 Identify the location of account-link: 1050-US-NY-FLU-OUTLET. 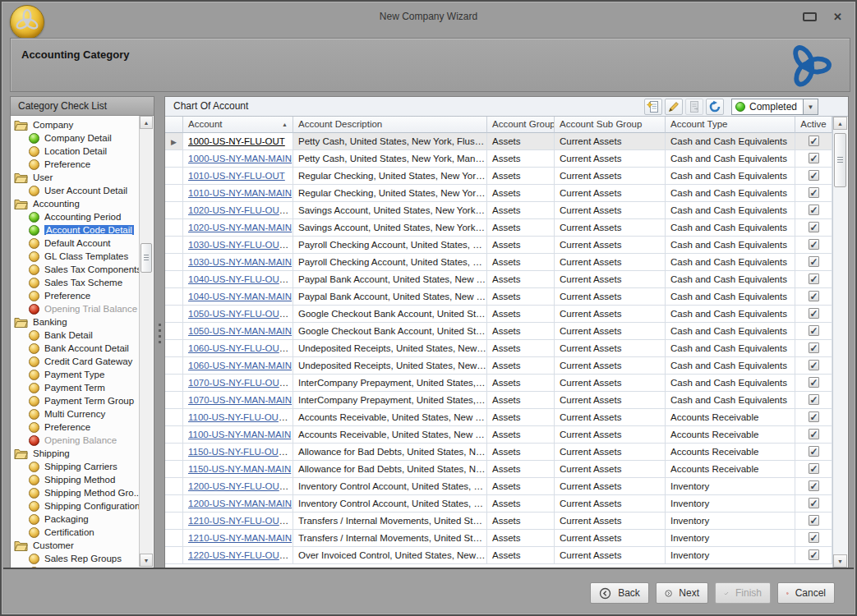
(241, 314).